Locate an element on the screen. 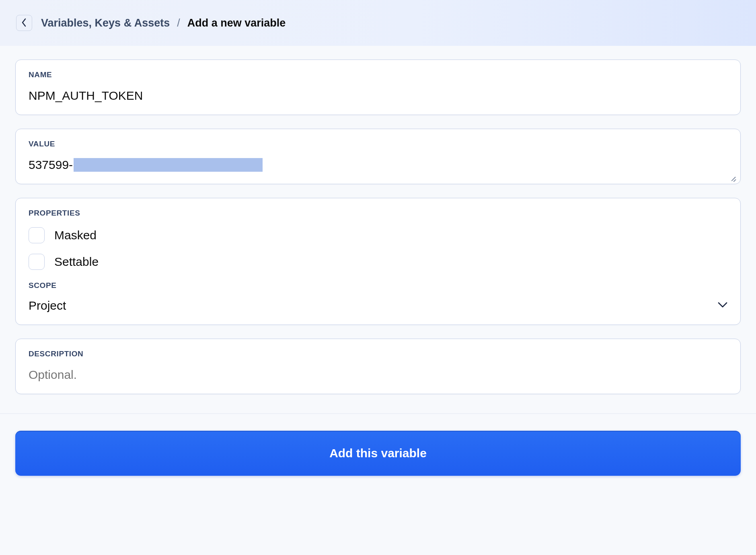  value-input: 537599- is located at coordinates (378, 165).